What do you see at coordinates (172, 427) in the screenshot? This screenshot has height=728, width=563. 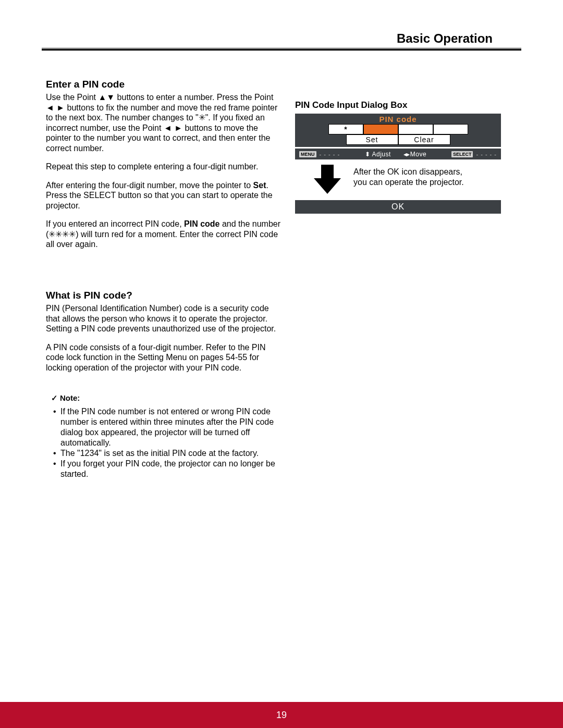 I see `note-item-1-text: If the PIN code number is not entered or…` at bounding box center [172, 427].